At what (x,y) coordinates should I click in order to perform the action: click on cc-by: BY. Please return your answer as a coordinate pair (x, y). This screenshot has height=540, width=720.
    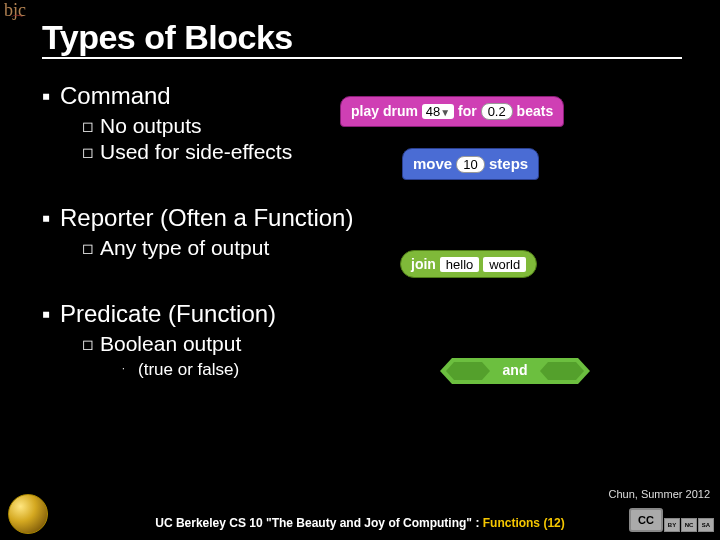
    Looking at the image, I should click on (672, 525).